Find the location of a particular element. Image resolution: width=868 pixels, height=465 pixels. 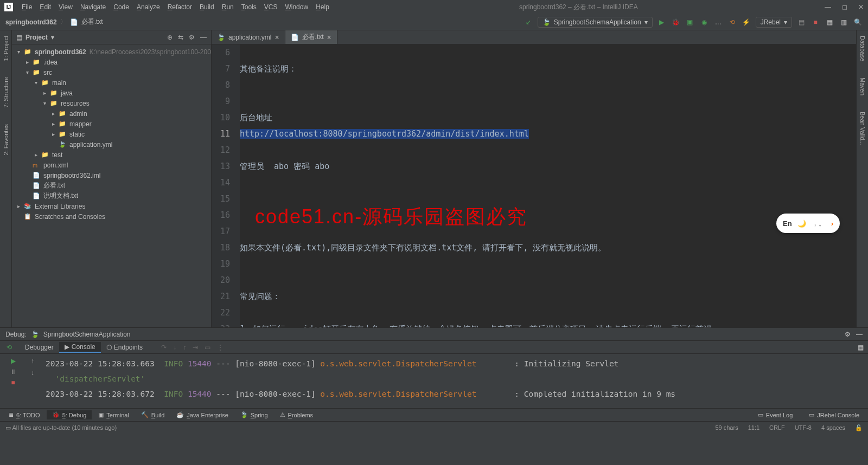

moon-icon: 🌙 is located at coordinates (802, 223).